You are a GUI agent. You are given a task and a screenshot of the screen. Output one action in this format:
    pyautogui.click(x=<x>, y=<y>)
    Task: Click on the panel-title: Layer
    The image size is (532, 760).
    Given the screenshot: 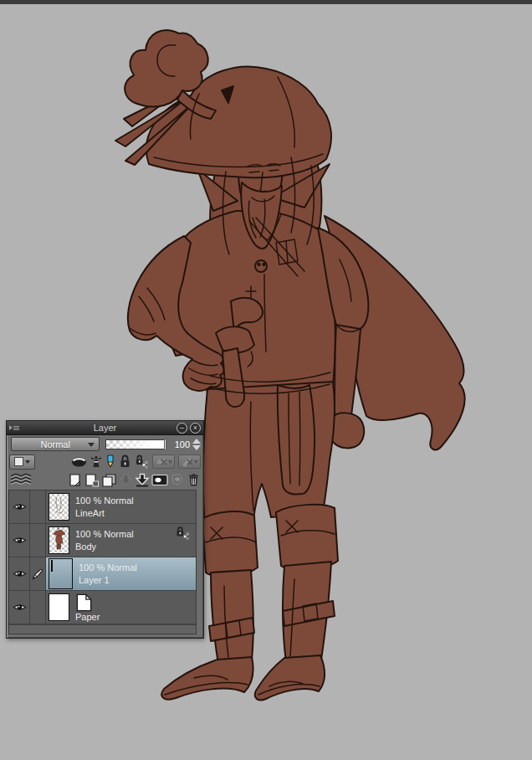 What is the action you would take?
    pyautogui.click(x=105, y=428)
    